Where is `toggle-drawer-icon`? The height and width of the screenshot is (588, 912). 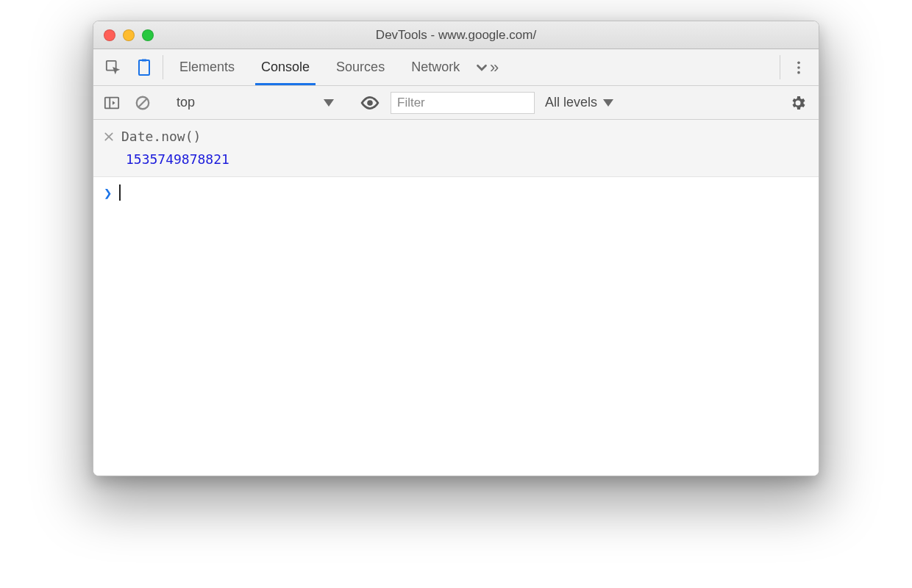
toggle-drawer-icon is located at coordinates (112, 103).